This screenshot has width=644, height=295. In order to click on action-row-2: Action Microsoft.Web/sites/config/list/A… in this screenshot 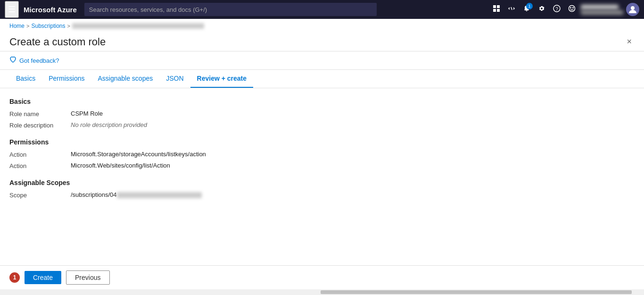, I will do `click(322, 166)`.